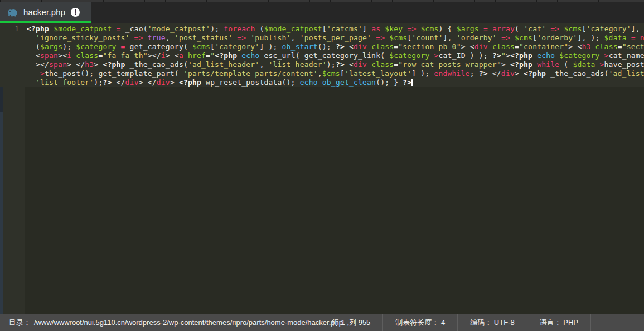 This screenshot has width=644, height=331. I want to click on file-path-text: /www/wwwroot/nui.5g110.cn/wordpress-2/wp…, so click(188, 323).